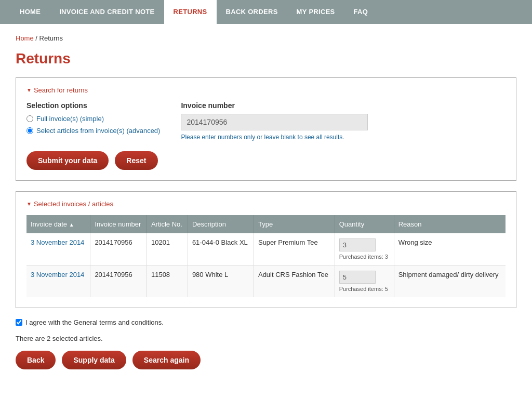  What do you see at coordinates (343, 105) in the screenshot?
I see `invoice-number-label: Invoice number` at bounding box center [343, 105].